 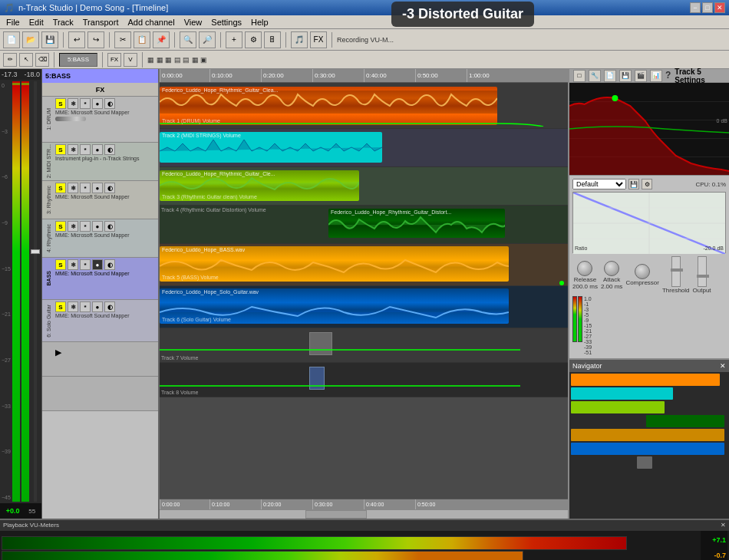 What do you see at coordinates (656, 76) in the screenshot?
I see `settings-btn-6: 📊` at bounding box center [656, 76].